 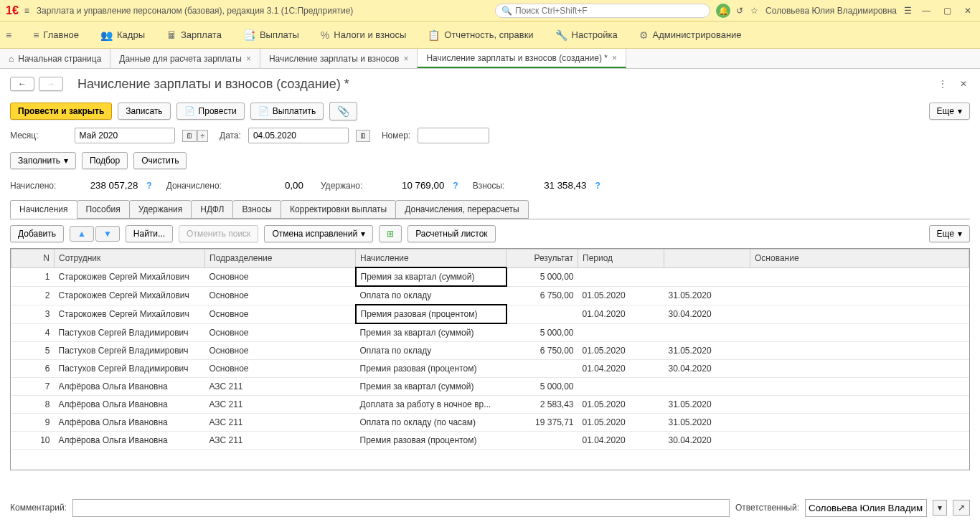 I want to click on table-row: 5 Пастухов Сергей Владимирович Основное …, so click(x=491, y=351).